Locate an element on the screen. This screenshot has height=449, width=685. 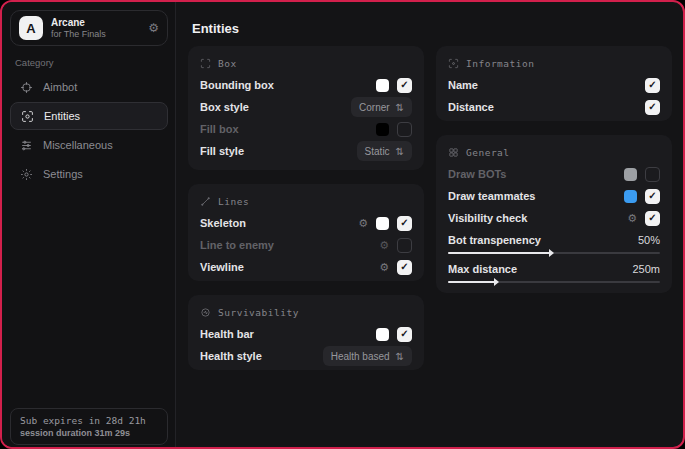
gear-icon is located at coordinates (26, 174).